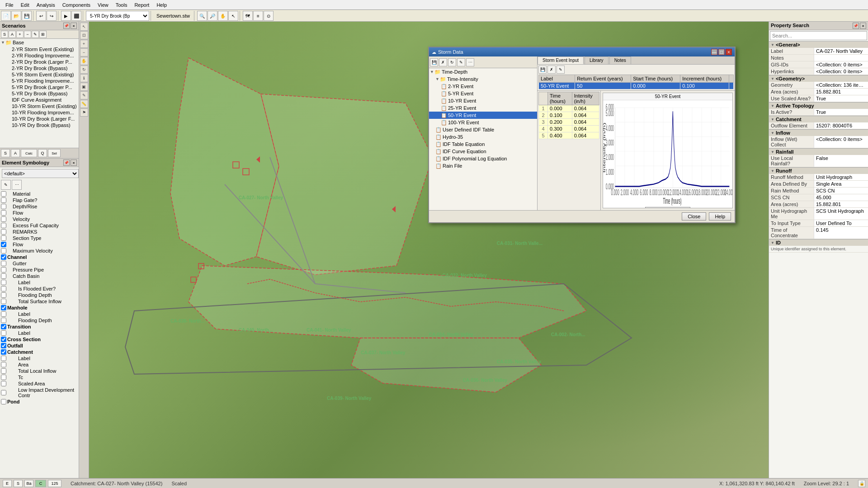  Describe the element at coordinates (39, 206) in the screenshot. I see `sym-item-depth: Depth/Rise` at that location.